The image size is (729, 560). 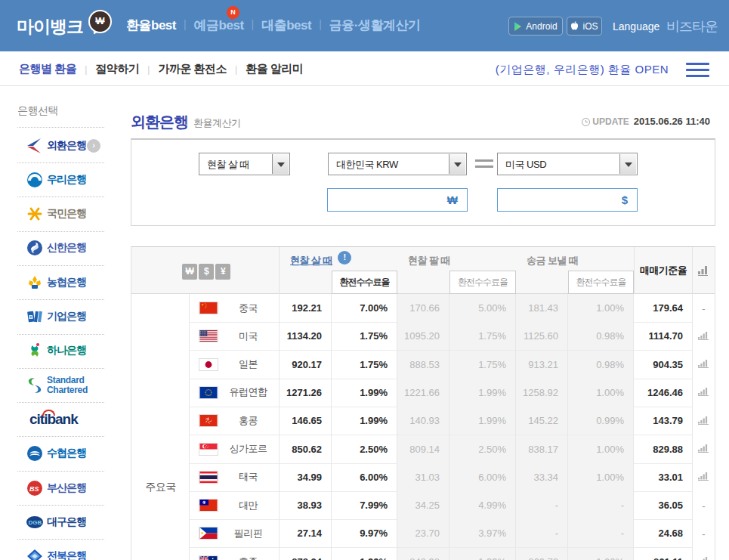 I want to click on won-speech-bubble-icon: ₩, so click(x=100, y=21).